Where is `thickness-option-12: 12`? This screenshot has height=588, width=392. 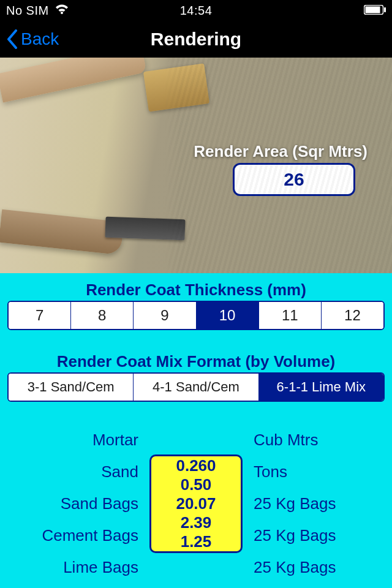
thickness-option-12: 12 is located at coordinates (352, 315).